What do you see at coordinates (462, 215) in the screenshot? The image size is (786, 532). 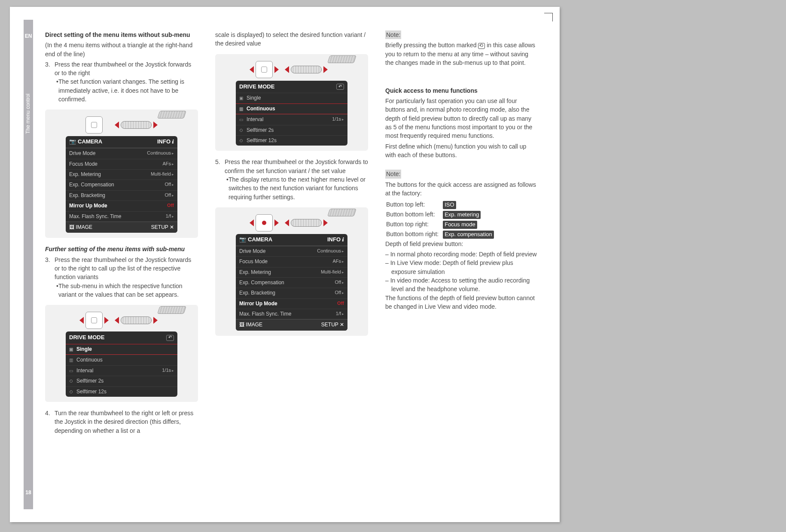 I see `tag-exp-metering: Exp. metering` at bounding box center [462, 215].